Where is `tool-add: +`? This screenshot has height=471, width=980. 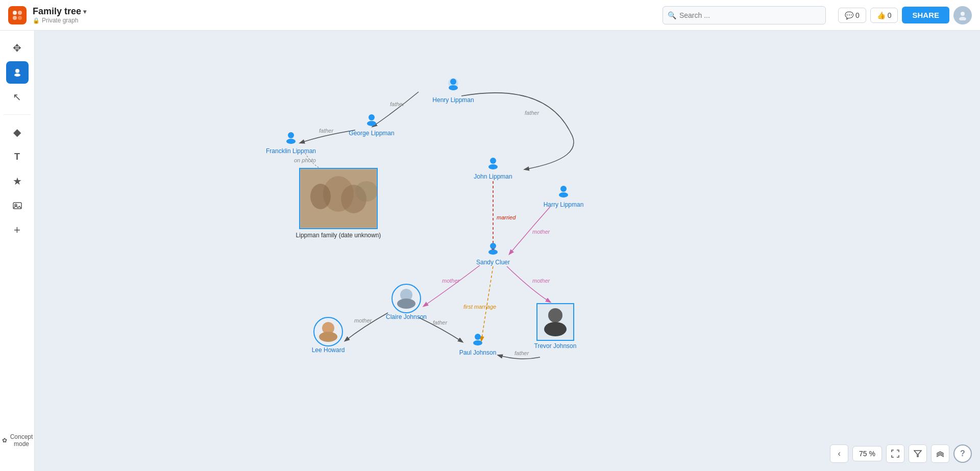
tool-add: + is located at coordinates (17, 230).